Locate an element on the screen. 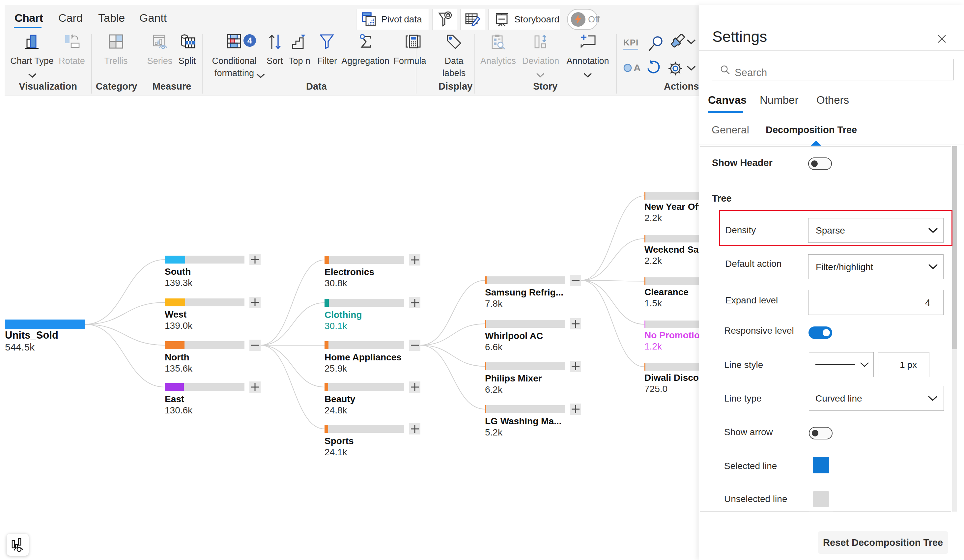  svg-text: Sports is located at coordinates (339, 441).